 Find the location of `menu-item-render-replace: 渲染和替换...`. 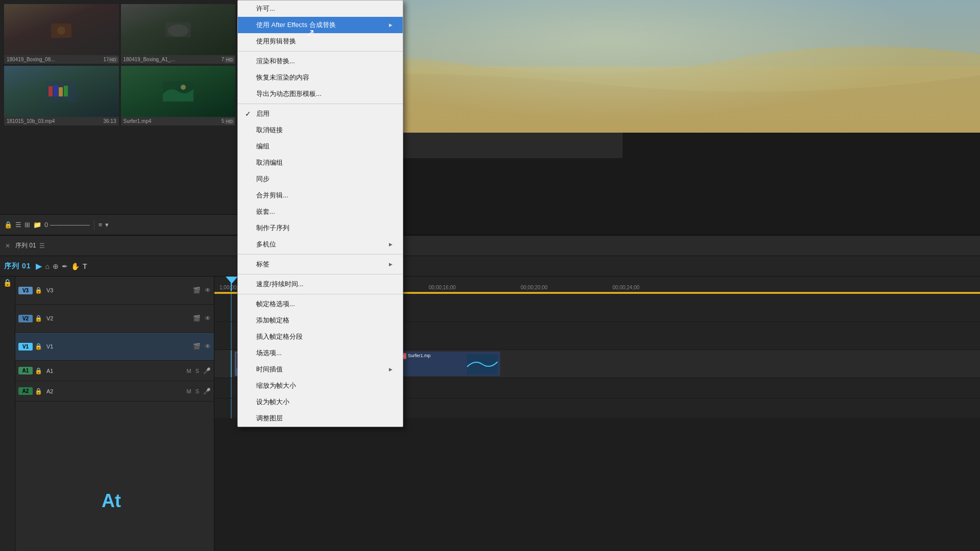

menu-item-render-replace: 渲染和替换... is located at coordinates (321, 61).